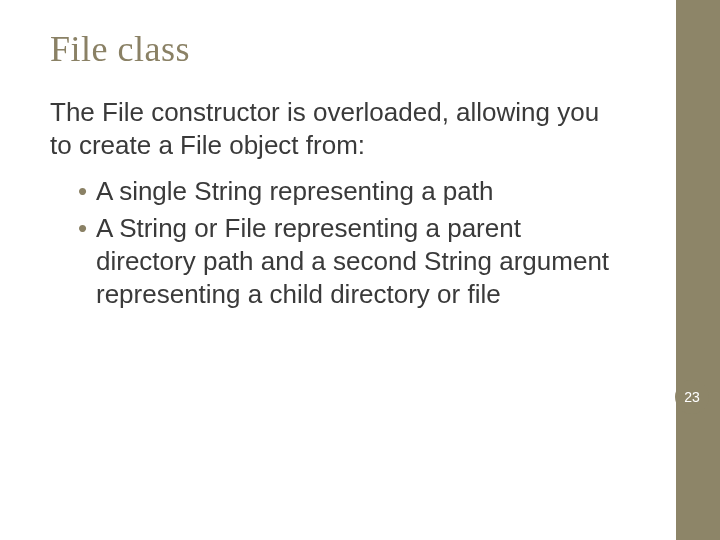  I want to click on list-item: A single String representing a path, so click(344, 192).